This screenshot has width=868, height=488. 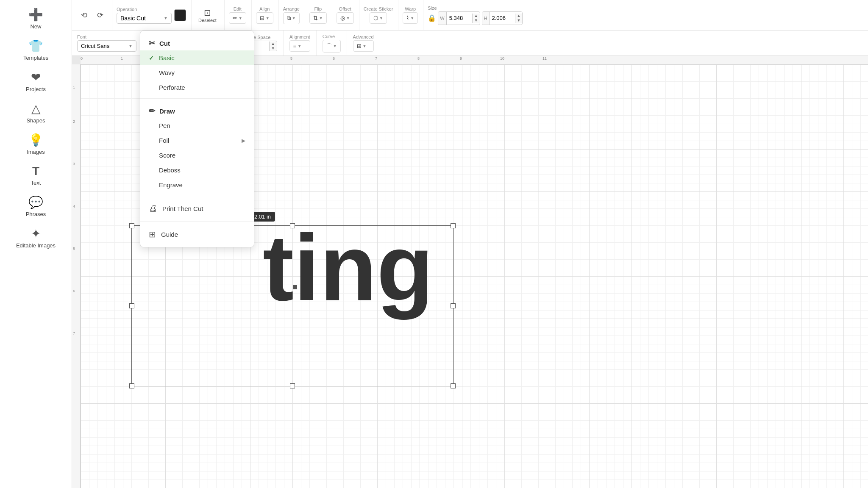 What do you see at coordinates (36, 152) in the screenshot?
I see `sidebar-item-images-label: Images` at bounding box center [36, 152].